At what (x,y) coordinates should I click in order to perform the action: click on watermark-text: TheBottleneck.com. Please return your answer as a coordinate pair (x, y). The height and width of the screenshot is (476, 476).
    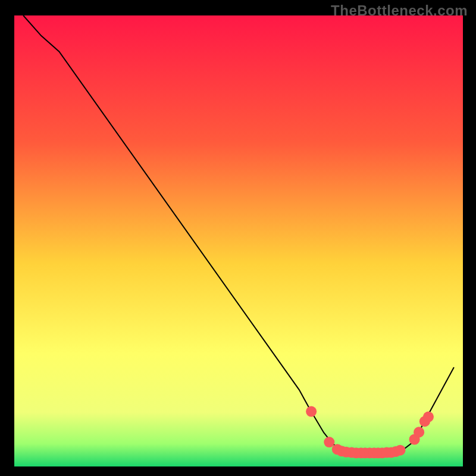
    Looking at the image, I should click on (399, 11).